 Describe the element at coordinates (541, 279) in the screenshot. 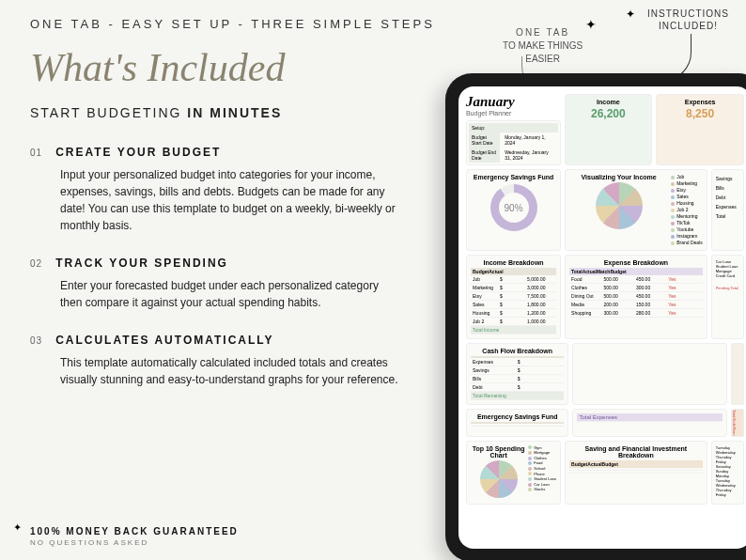

I see `cell: 5,000.00` at that location.